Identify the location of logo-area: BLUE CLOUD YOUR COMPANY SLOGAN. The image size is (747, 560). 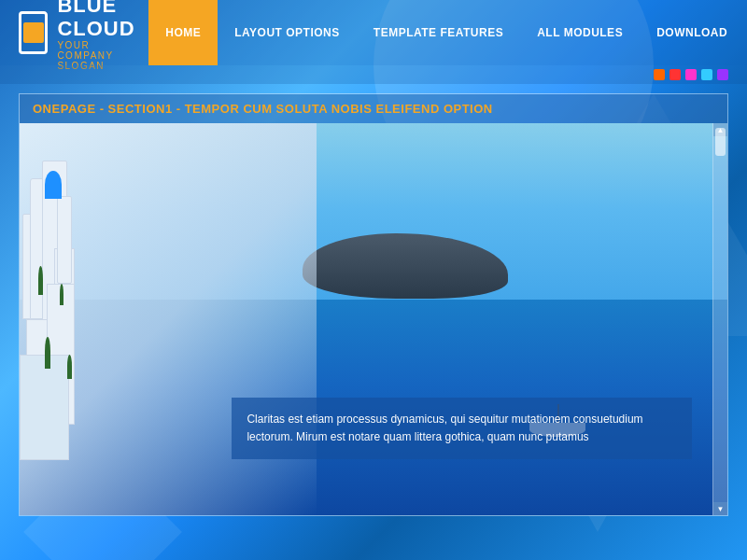
(84, 35).